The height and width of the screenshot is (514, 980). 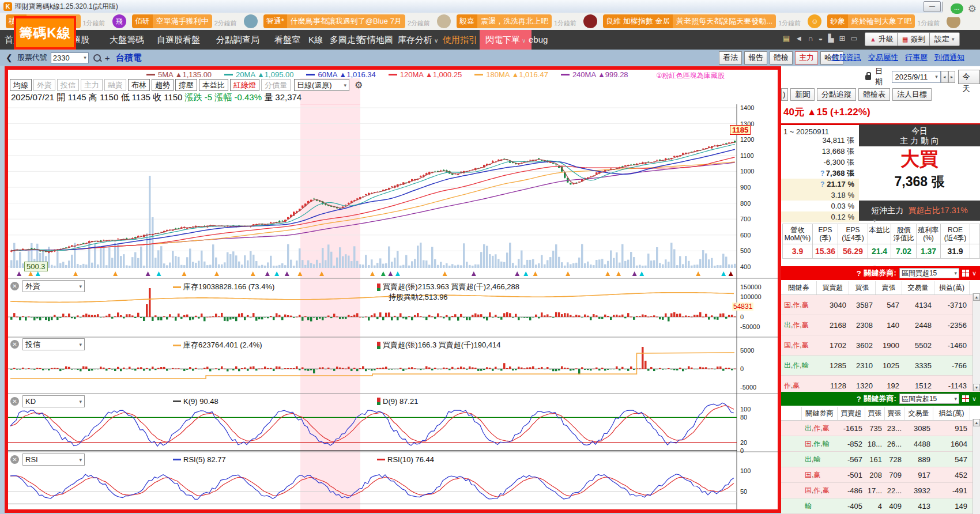 I want to click on toolbar-button-投信: 投信, so click(x=68, y=85).